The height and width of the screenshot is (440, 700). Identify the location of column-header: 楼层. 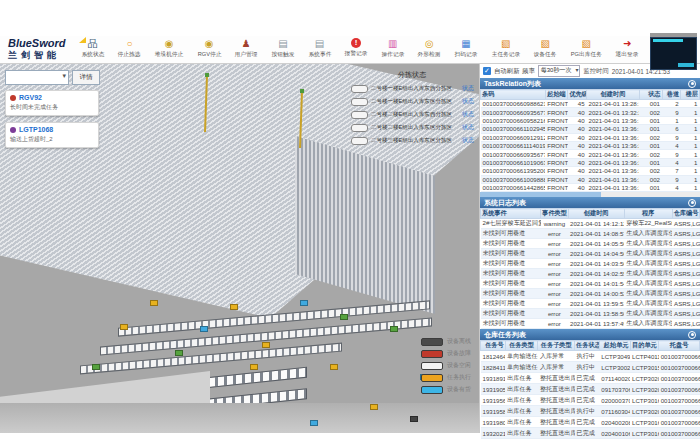
(690, 95).